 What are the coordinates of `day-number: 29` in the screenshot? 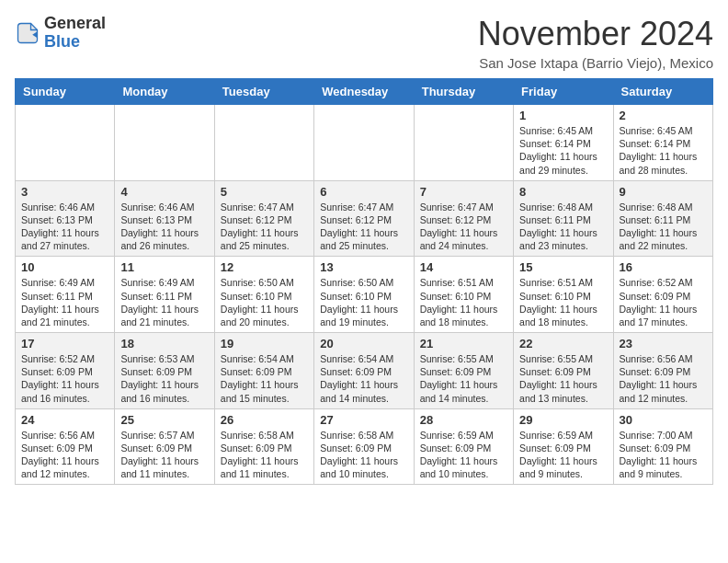 It's located at (563, 419).